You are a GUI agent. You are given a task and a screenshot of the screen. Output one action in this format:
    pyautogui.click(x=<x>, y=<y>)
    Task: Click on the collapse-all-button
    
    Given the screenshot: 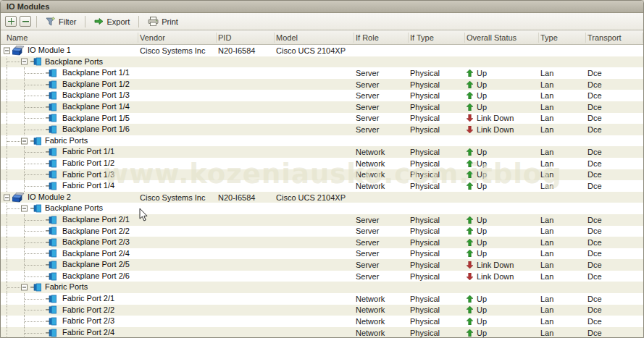 What is the action you would take?
    pyautogui.click(x=25, y=22)
    